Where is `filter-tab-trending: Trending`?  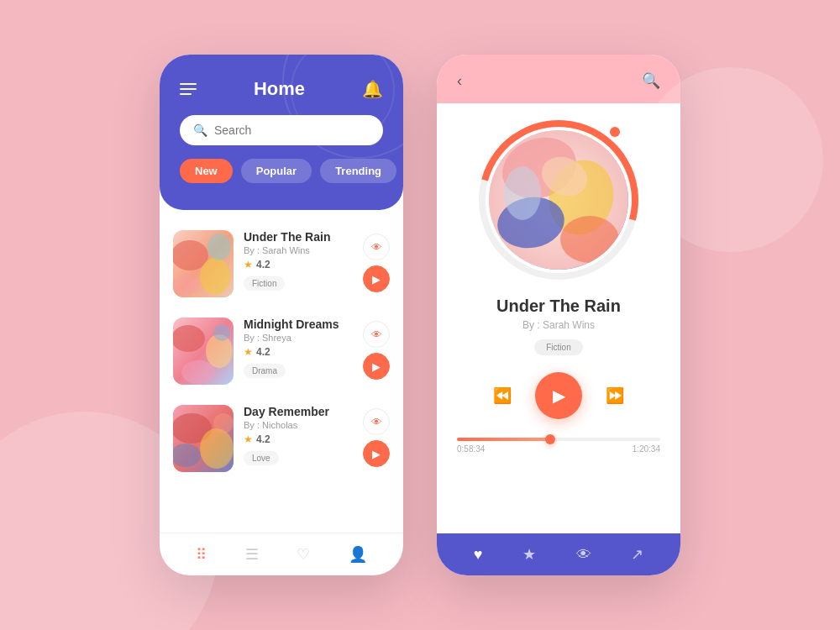 filter-tab-trending: Trending is located at coordinates (358, 171).